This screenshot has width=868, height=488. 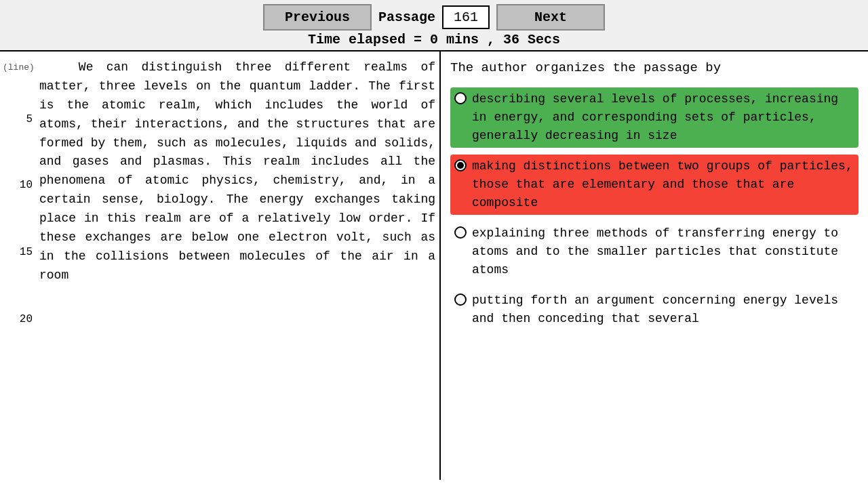 I want to click on line-numbers-col: (line) 5 10 15 20, so click(x=19, y=192).